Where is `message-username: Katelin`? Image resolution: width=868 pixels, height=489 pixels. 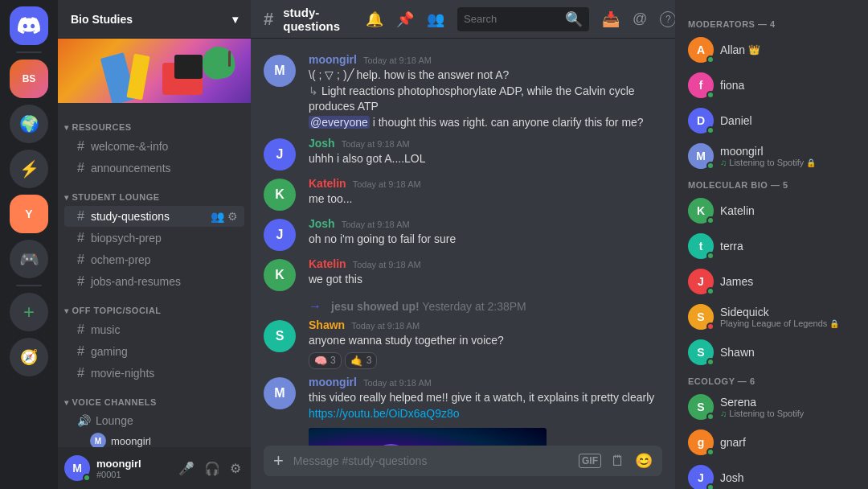
message-username: Katelin is located at coordinates (328, 183).